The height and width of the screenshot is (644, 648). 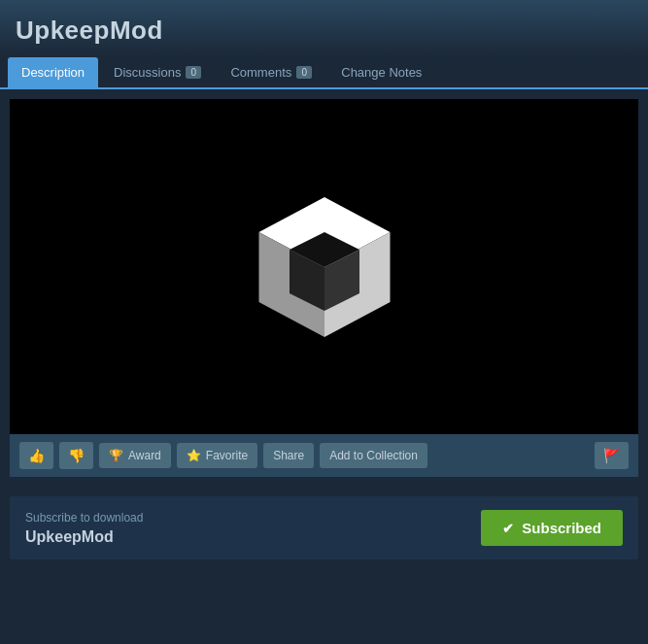 I want to click on thumbs-down-icon: 👎, so click(x=76, y=456).